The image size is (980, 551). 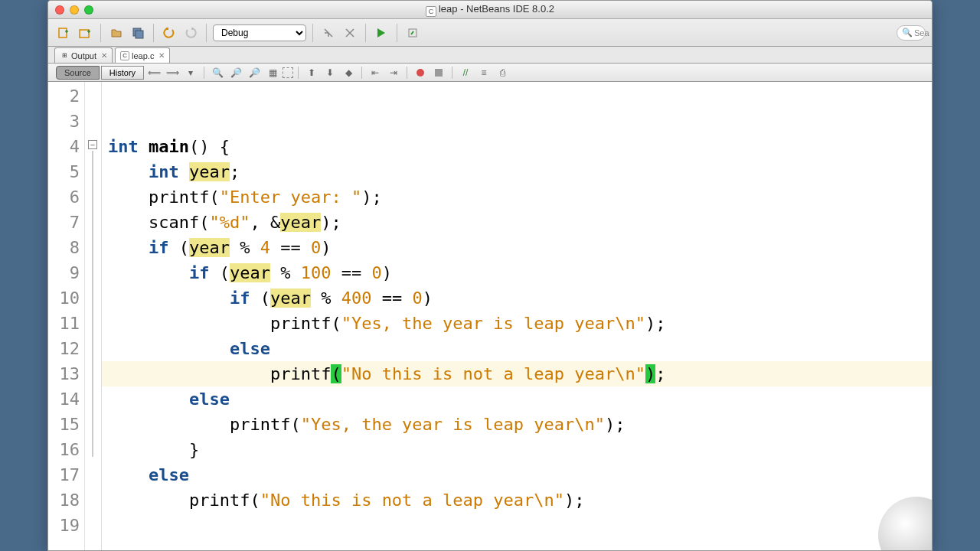 What do you see at coordinates (330, 73) in the screenshot?
I see `next-bookmark-icon: ⬇` at bounding box center [330, 73].